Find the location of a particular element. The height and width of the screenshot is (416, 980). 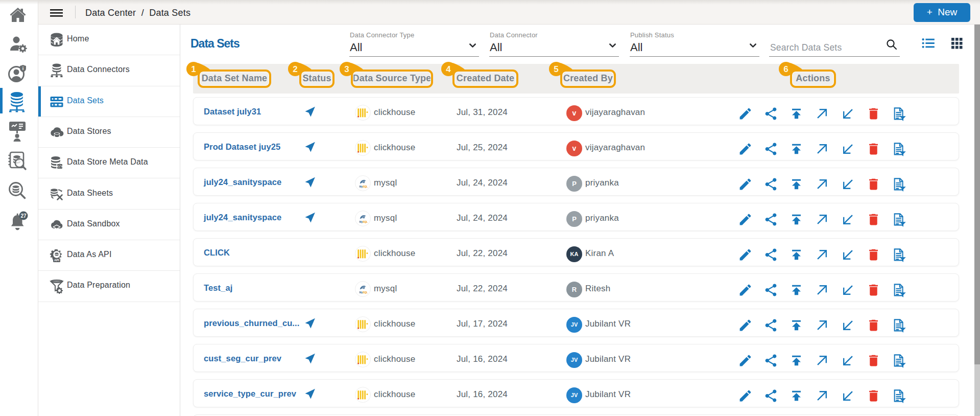

svg-text: 2 is located at coordinates (295, 70).